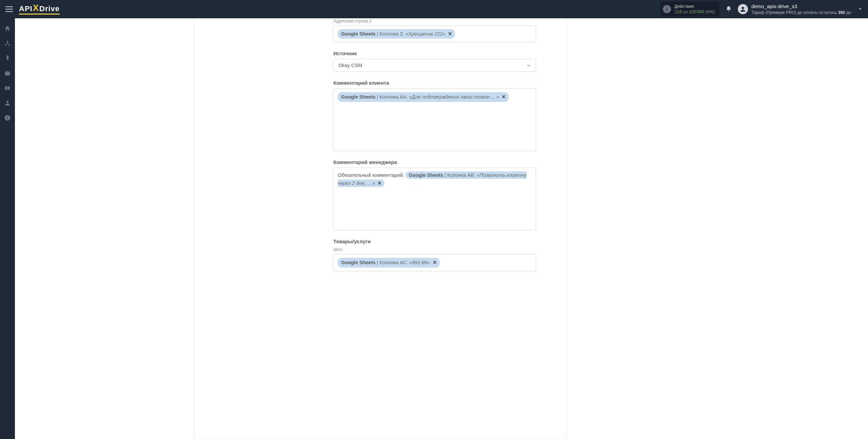 Image resolution: width=868 pixels, height=439 pixels. Describe the element at coordinates (434, 9) in the screenshot. I see `top-header: APIXDrive i Действия: 216 из 100'000 (0%…` at that location.